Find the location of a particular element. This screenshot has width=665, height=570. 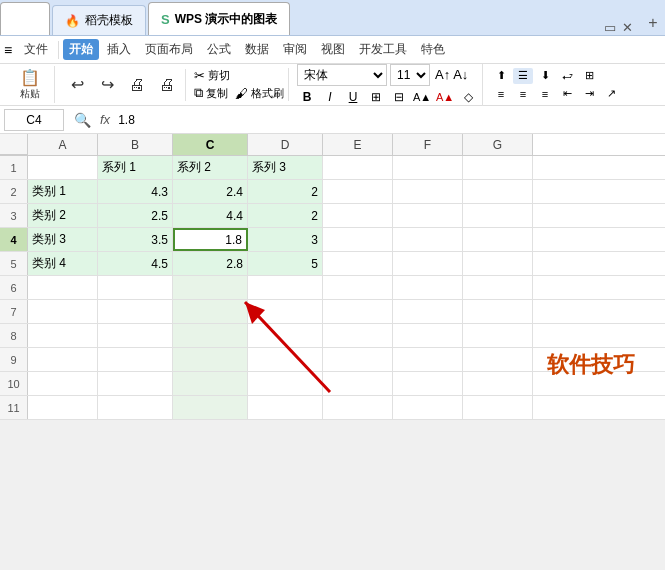

cell-C10 is located at coordinates (210, 384).